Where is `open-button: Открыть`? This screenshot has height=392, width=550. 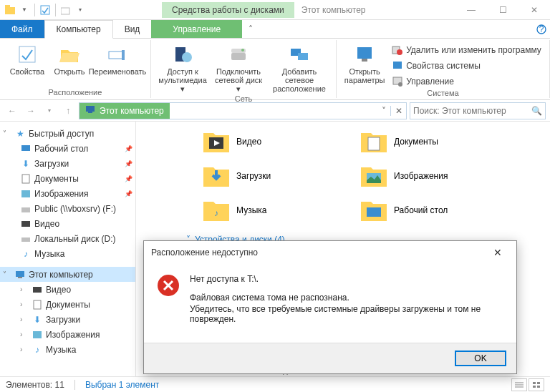
open-button: Открыть is located at coordinates (69, 59).